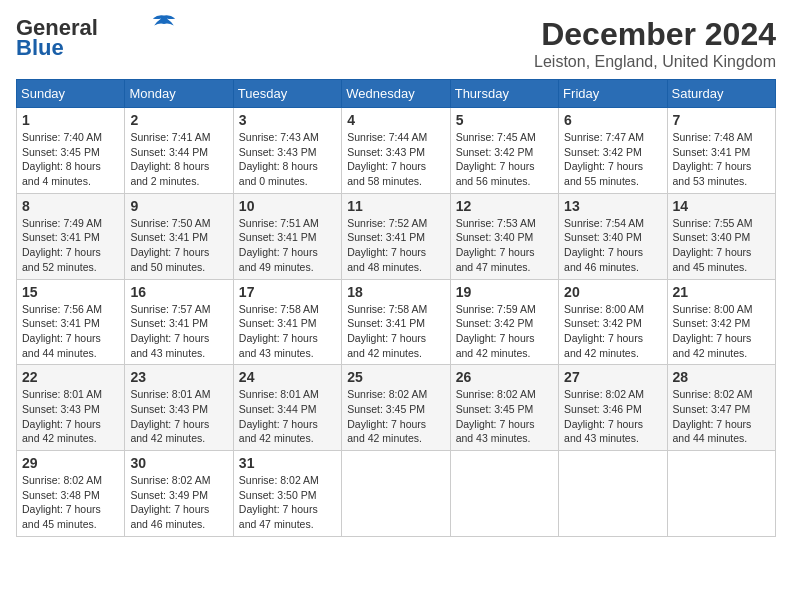  I want to click on calendar-cell: 10 Sunrise: 7:51 AM Sunset: 3:41 PM Dayl…, so click(287, 236).